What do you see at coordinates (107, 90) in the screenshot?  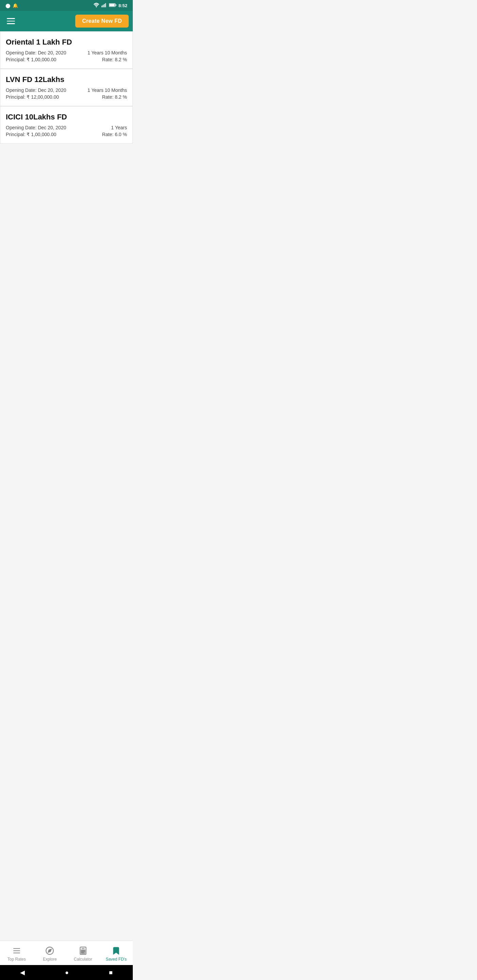 I see `fd-duration-1: 1 Years 10 Months` at bounding box center [107, 90].